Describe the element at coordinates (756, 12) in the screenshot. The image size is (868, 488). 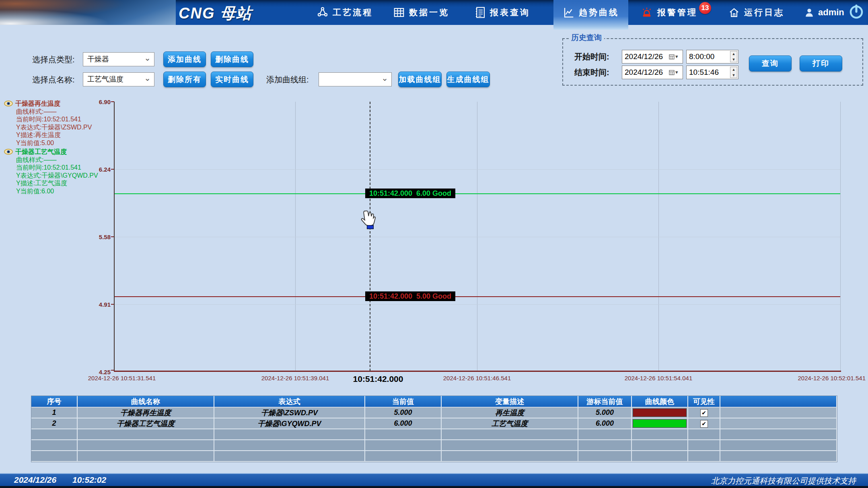
I see `nav-item-run-log: 运行日志` at that location.